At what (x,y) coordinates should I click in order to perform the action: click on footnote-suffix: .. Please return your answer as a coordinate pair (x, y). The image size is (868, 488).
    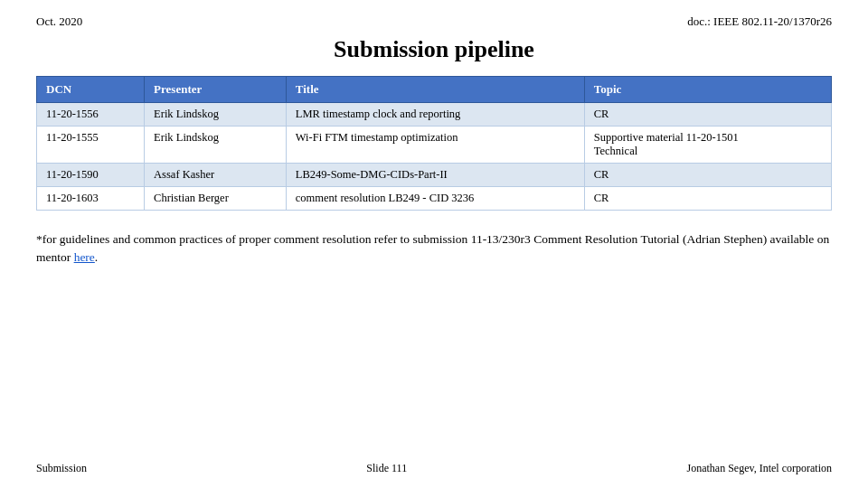
    Looking at the image, I should click on (96, 257).